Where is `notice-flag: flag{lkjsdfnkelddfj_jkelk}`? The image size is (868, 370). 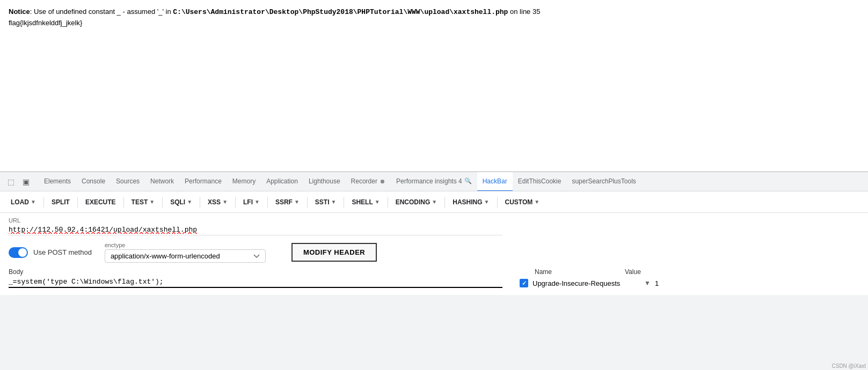 notice-flag: flag{lkjsdfnkelddfj_jkelk} is located at coordinates (45, 23).